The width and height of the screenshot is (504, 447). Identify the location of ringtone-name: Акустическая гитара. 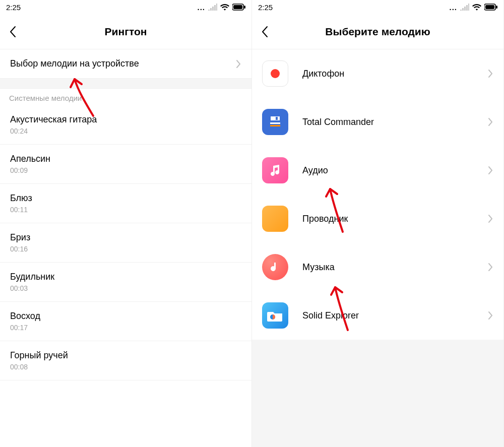
(126, 120).